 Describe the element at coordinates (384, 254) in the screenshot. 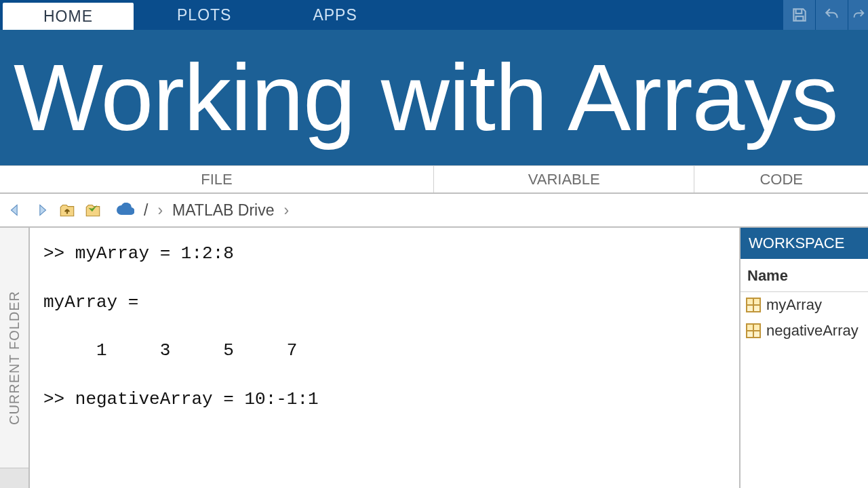

I see `cmd-line: >> myArray = 1:2:8` at that location.